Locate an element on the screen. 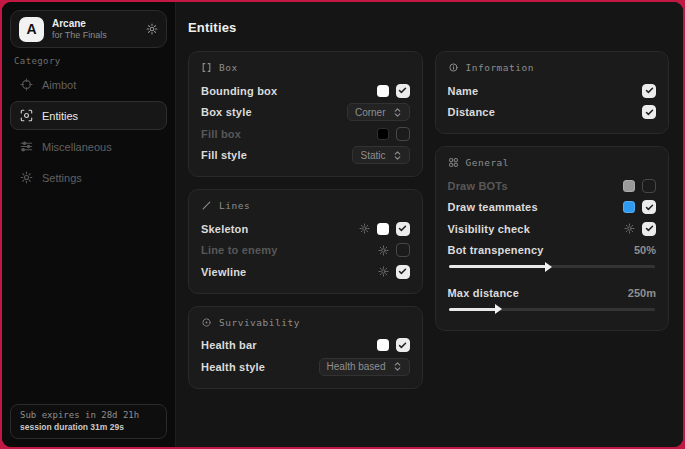 The image size is (685, 449). row-skeleton: Skeleton is located at coordinates (306, 229).